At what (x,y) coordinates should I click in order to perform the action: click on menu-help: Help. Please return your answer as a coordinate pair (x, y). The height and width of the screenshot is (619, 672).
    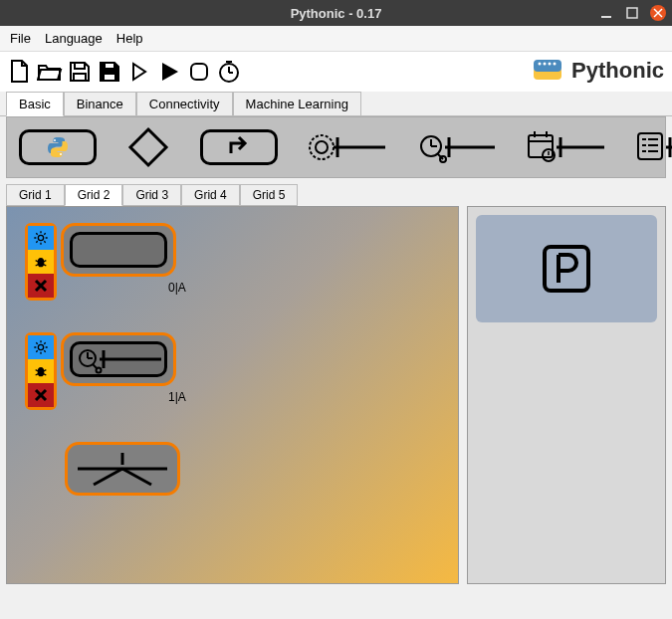
    Looking at the image, I should click on (129, 38).